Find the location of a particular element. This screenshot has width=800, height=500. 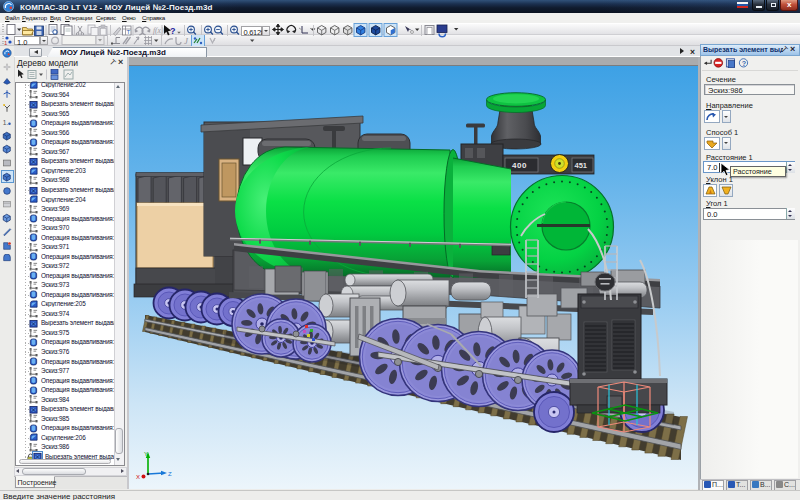

svg-text: X is located at coordinates (138, 477).